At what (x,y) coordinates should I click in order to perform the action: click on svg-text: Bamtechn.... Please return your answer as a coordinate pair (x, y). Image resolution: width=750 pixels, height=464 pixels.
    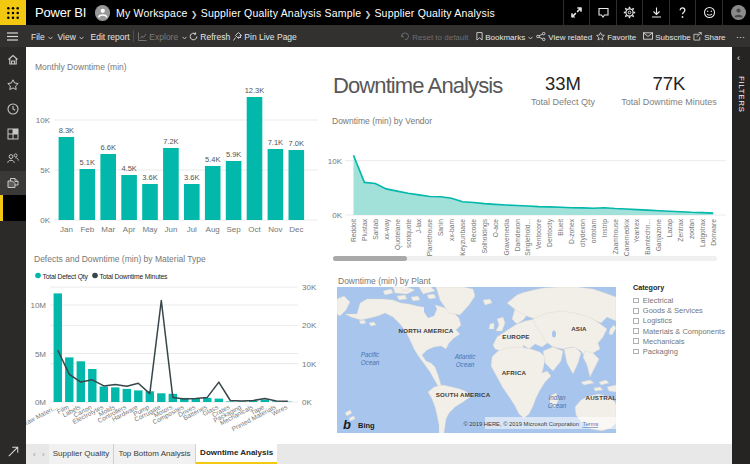
    Looking at the image, I should click on (648, 237).